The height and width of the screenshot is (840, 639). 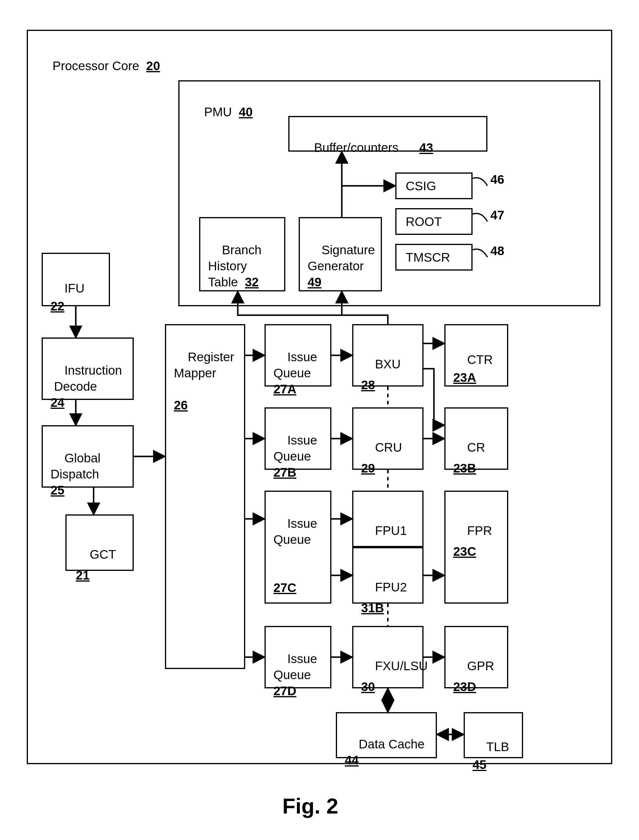 I want to click on gct-title: GCT21, so click(x=96, y=565).